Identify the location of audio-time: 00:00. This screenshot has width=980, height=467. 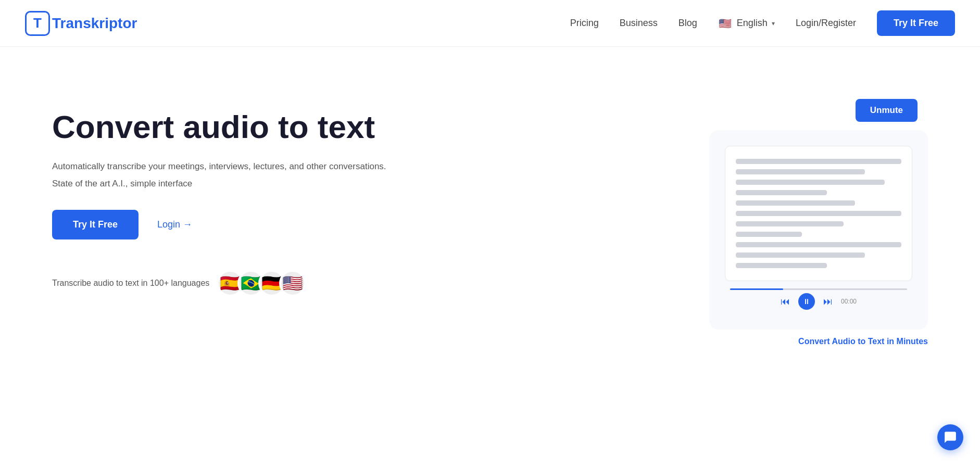
(849, 301).